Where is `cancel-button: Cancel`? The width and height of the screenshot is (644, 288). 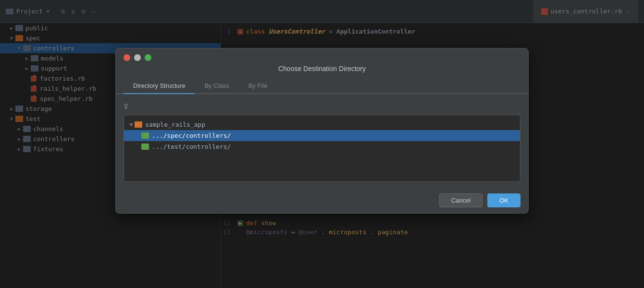
cancel-button: Cancel is located at coordinates (461, 201).